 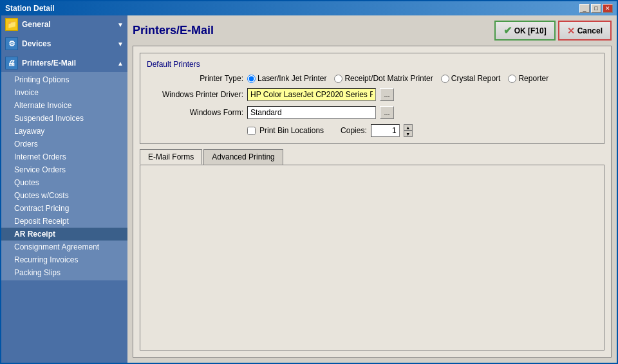 What do you see at coordinates (12, 44) in the screenshot?
I see `devices-icon: ⚙` at bounding box center [12, 44].